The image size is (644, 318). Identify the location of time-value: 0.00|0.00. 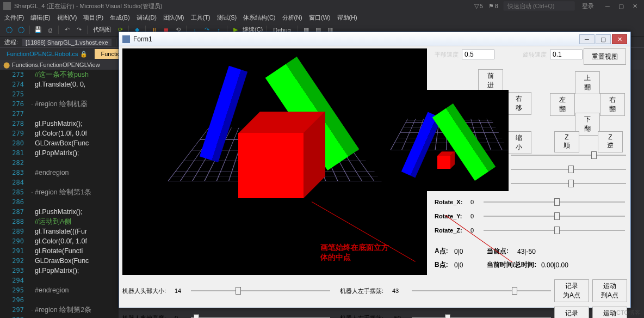
(555, 265).